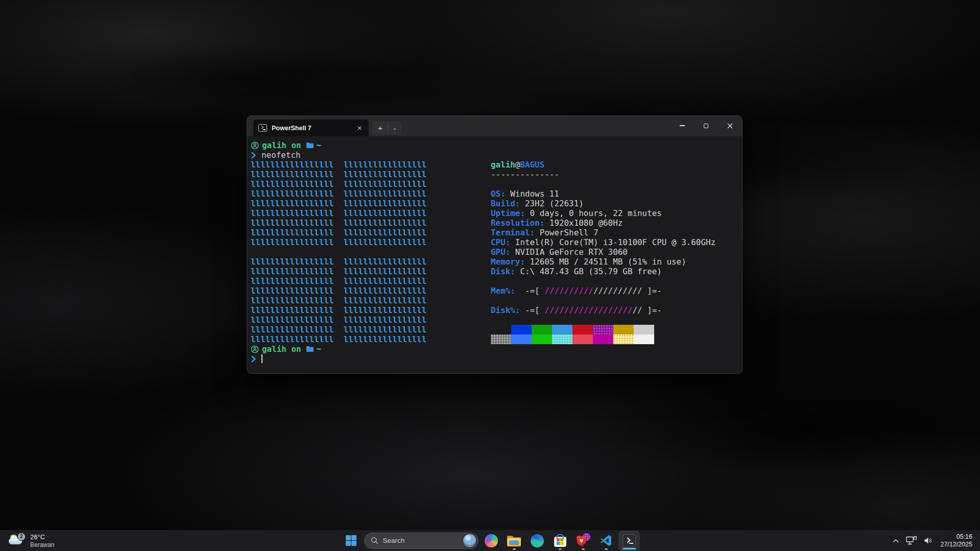  Describe the element at coordinates (629, 541) in the screenshot. I see `windows-terminal-icon` at that location.